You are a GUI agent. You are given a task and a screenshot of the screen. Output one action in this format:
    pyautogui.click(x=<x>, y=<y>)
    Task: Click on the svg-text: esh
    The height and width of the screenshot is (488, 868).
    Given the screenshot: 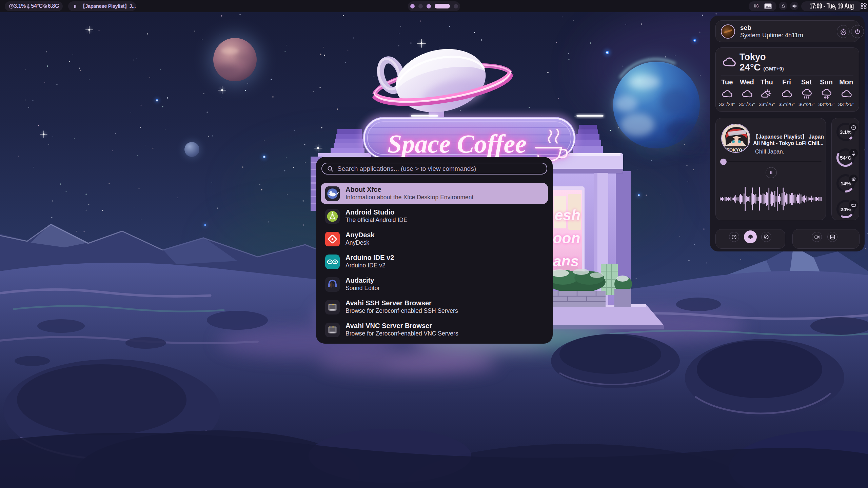 What is the action you would take?
    pyautogui.click(x=568, y=215)
    